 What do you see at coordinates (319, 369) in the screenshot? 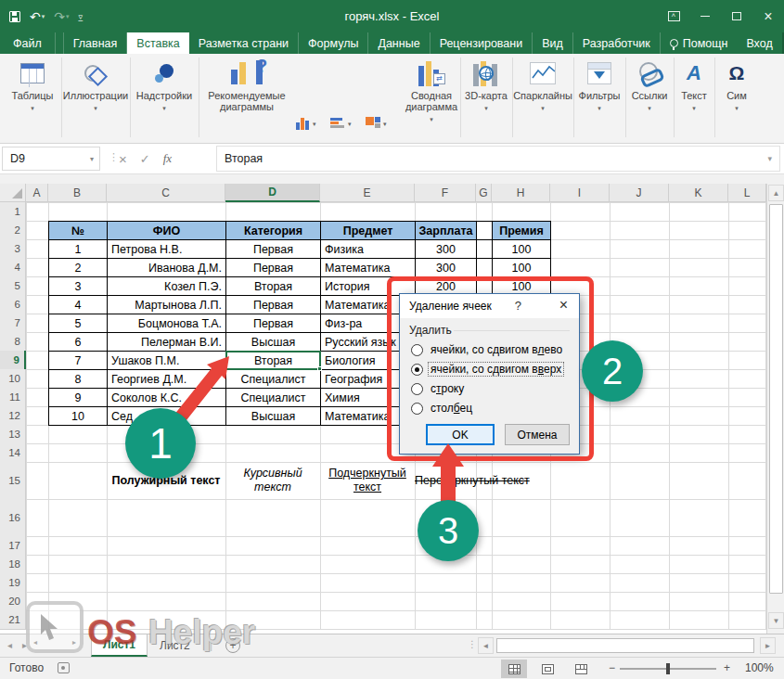
I see `fill-handle` at bounding box center [319, 369].